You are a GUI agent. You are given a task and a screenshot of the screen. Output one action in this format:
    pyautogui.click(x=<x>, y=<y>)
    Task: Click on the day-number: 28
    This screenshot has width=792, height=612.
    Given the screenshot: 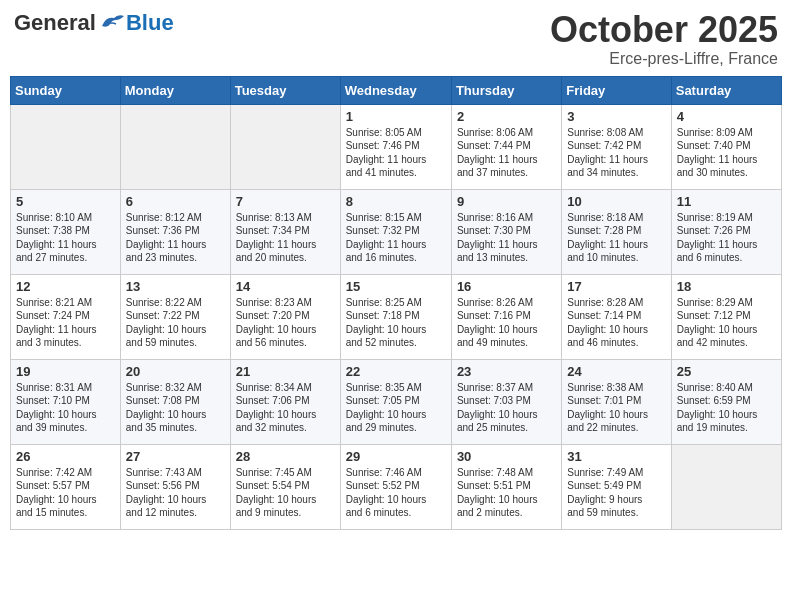 What is the action you would take?
    pyautogui.click(x=286, y=456)
    